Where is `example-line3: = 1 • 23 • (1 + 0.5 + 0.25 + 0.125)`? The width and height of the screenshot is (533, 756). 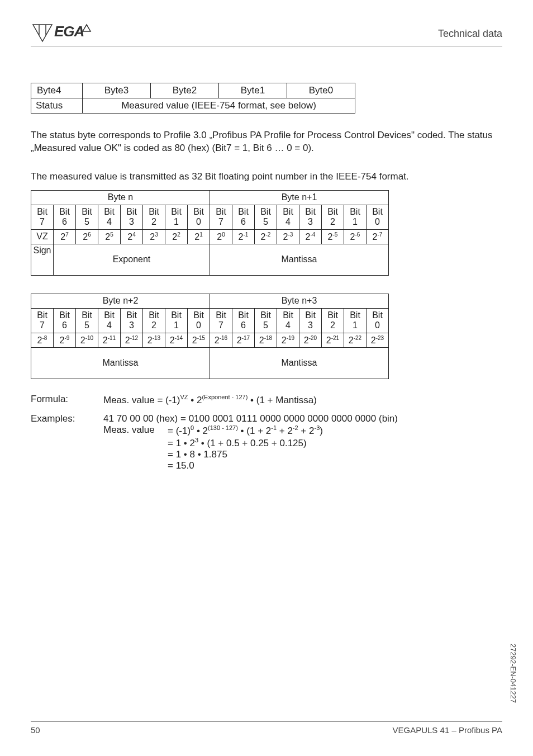 example-line3: = 1 • 23 • (1 + 0.5 + 0.25 + 0.125) is located at coordinates (237, 443).